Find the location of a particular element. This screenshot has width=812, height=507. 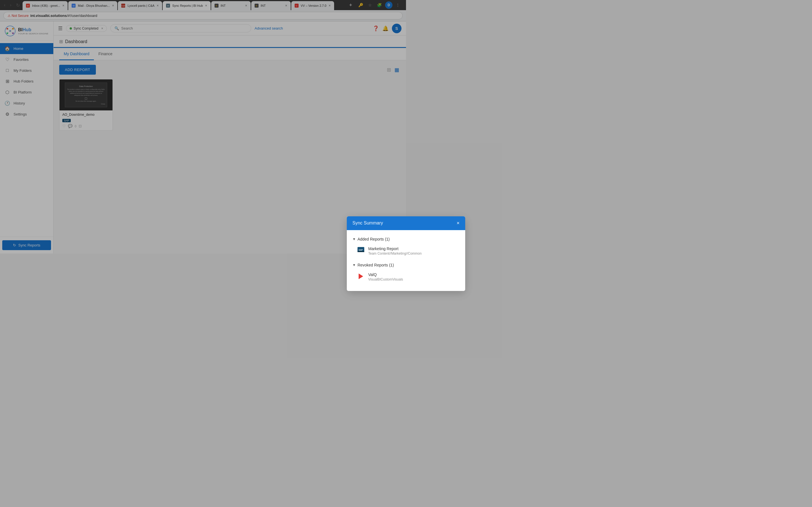

added-report-item-0: SAP Marketing Report Team Content//Marke… is located at coordinates (379, 249).